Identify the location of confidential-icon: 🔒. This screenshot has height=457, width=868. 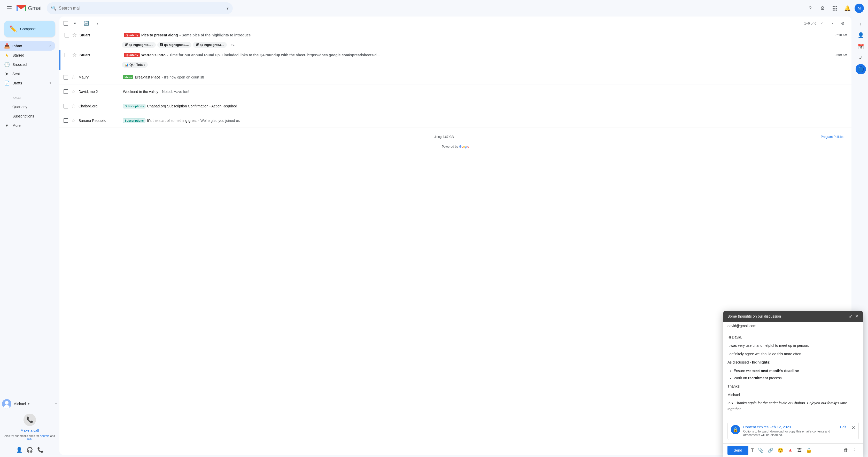
(809, 450).